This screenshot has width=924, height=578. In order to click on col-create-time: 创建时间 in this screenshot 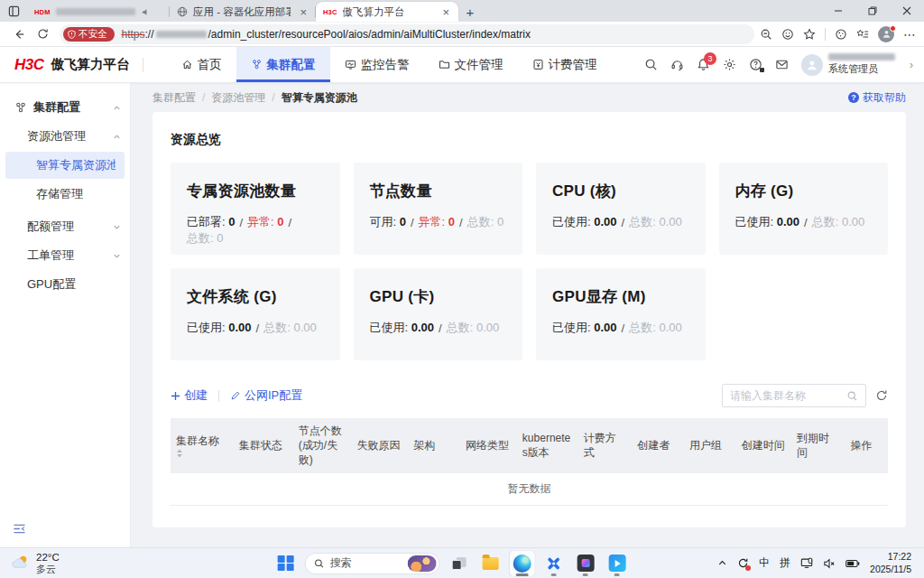, I will do `click(763, 445)`.